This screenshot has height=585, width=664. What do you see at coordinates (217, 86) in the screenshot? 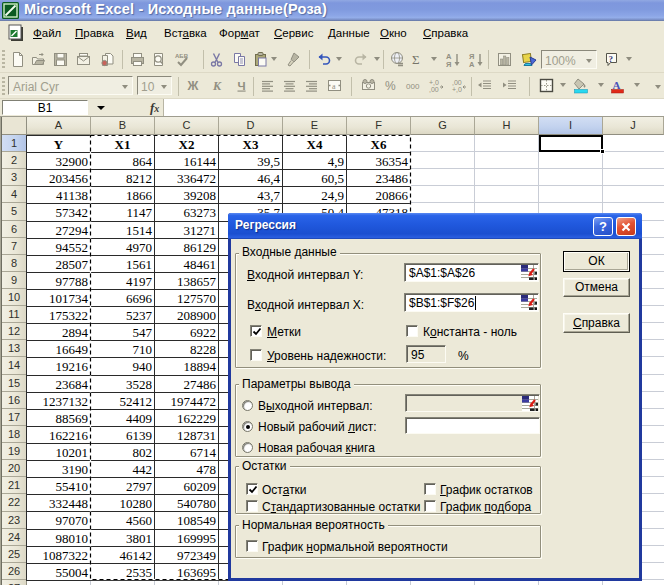
I see `svg-text: К` at bounding box center [217, 86].